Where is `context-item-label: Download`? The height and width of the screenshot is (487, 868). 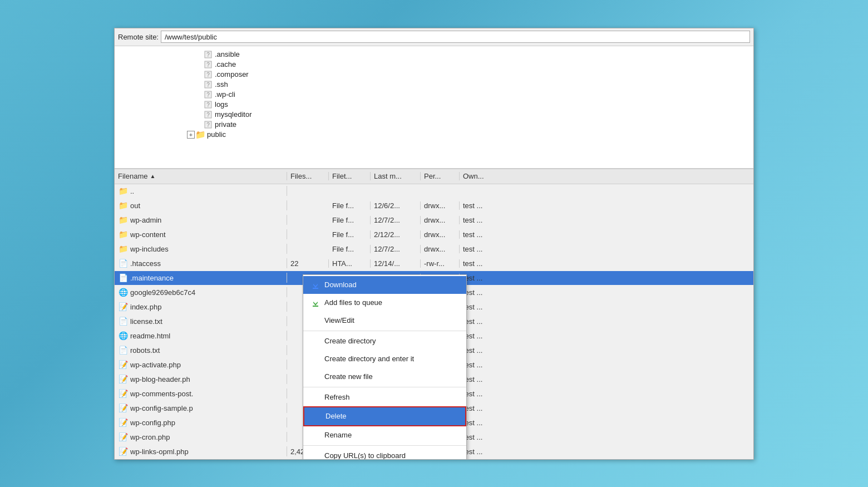
context-item-label: Download is located at coordinates (341, 285).